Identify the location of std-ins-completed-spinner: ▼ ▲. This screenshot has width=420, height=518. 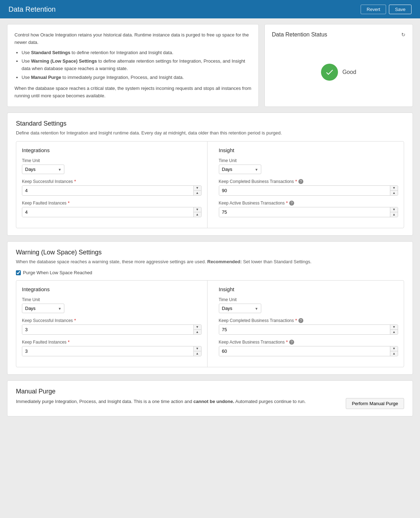
(309, 190).